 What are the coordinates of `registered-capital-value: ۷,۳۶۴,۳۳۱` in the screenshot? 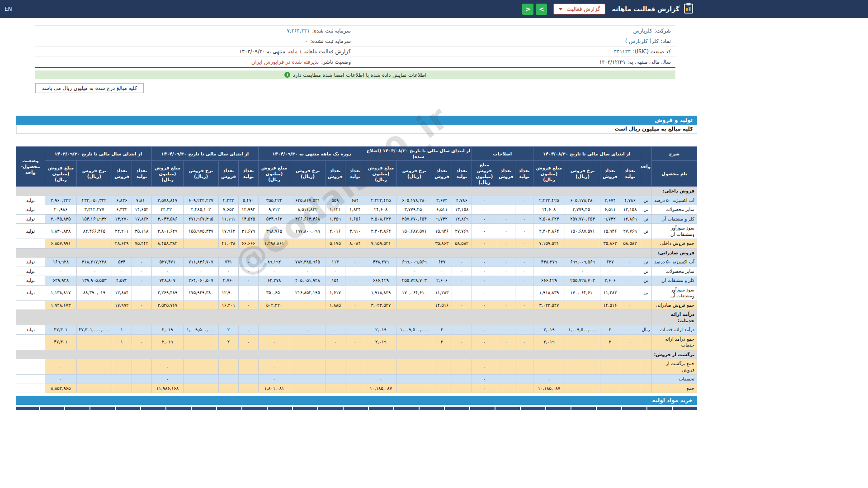 It's located at (298, 31).